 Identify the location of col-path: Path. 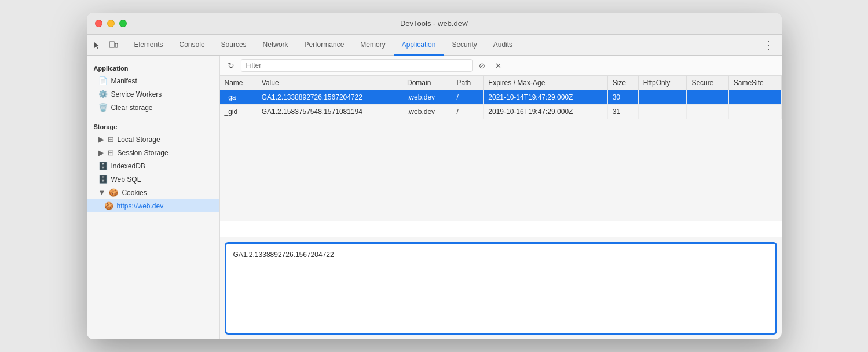
(468, 83).